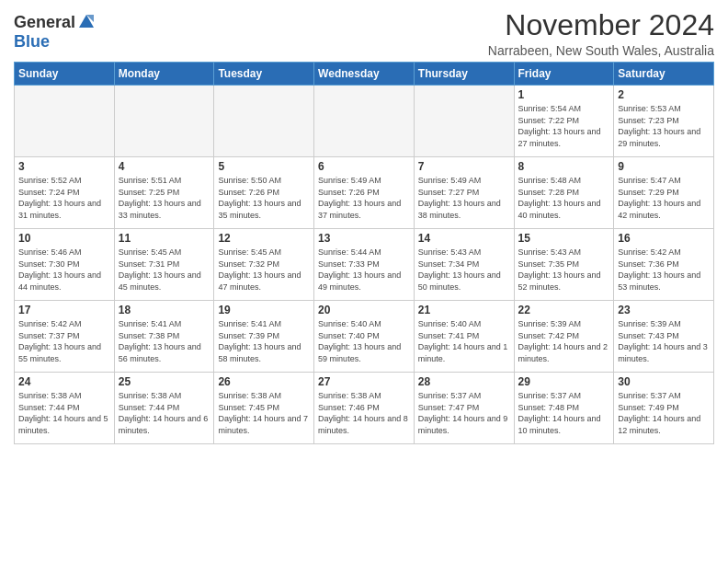 The height and width of the screenshot is (563, 728). What do you see at coordinates (259, 282) in the screenshot?
I see `daylight-text: Daylight: 13 hours and 47 minutes.` at bounding box center [259, 282].